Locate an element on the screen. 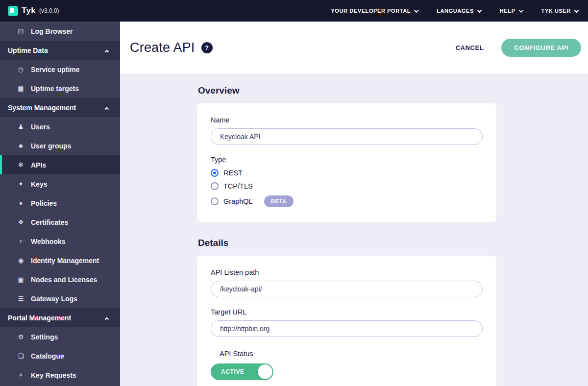  tcp-tls-radio-icon is located at coordinates (215, 186).